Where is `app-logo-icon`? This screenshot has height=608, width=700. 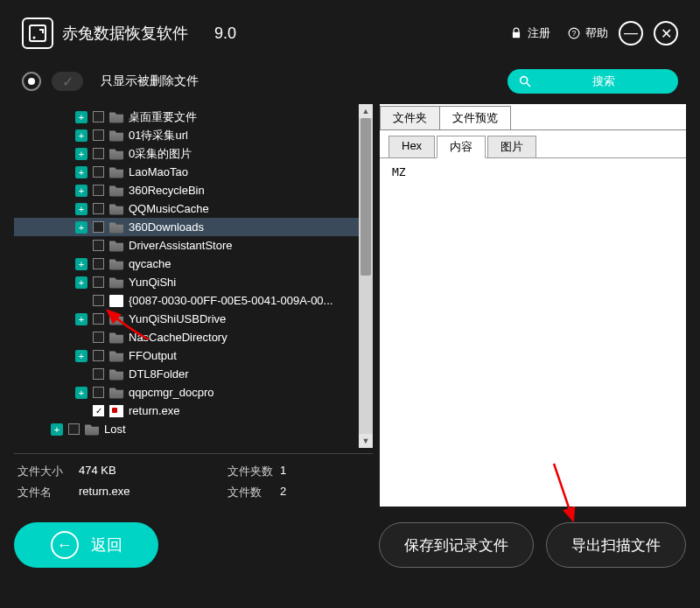
app-logo-icon is located at coordinates (38, 33).